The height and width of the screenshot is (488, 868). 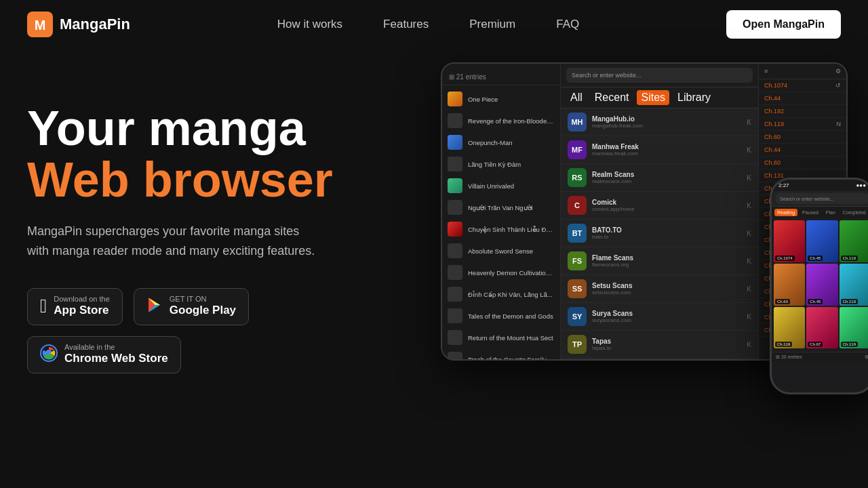 I want to click on tab-all: All, so click(x=576, y=98).